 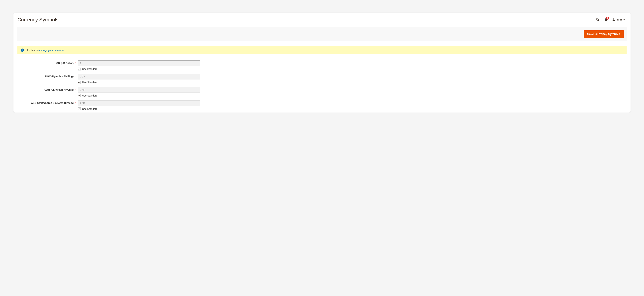 I want to click on change-password-link: change your password, so click(x=52, y=50).